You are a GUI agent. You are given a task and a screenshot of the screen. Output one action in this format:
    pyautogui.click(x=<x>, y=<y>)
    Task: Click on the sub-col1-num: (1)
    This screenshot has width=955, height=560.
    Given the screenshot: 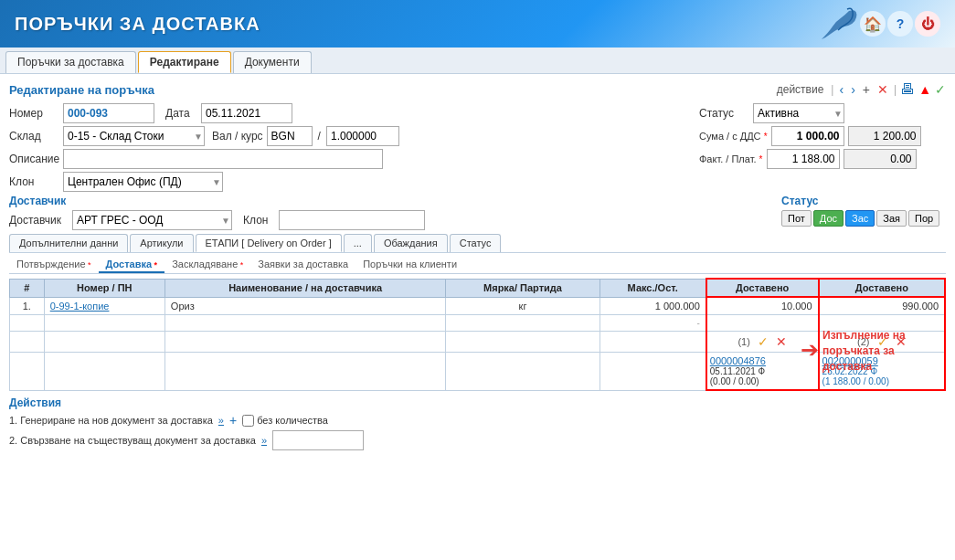 What is the action you would take?
    pyautogui.click(x=744, y=342)
    